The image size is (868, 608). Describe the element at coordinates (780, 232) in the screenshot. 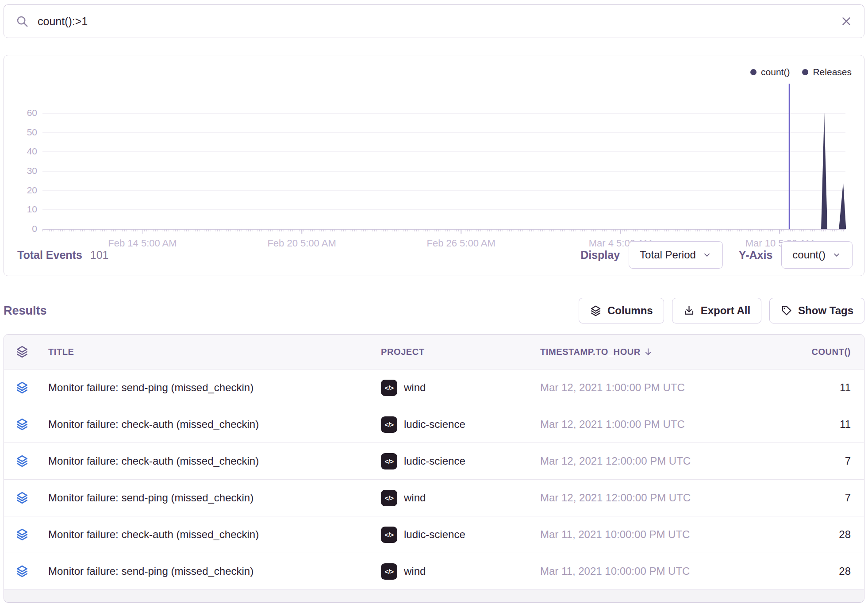

I see `x-axis-tick` at that location.